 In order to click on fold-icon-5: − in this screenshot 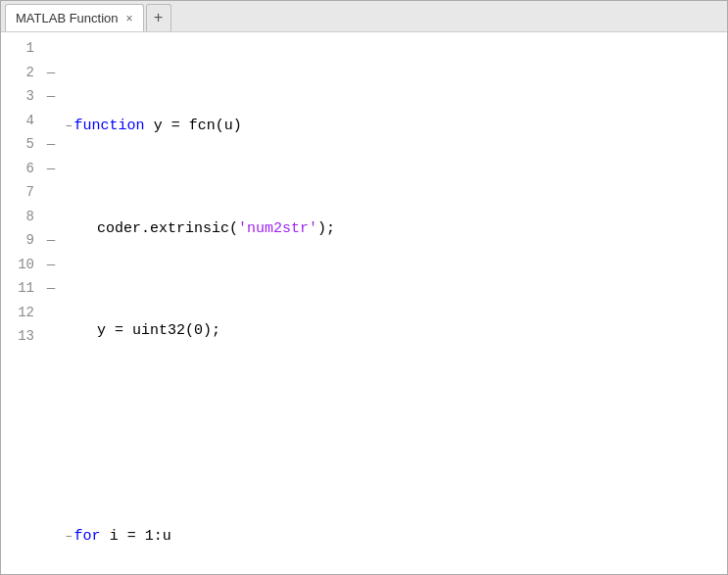, I will do `click(69, 537)`.